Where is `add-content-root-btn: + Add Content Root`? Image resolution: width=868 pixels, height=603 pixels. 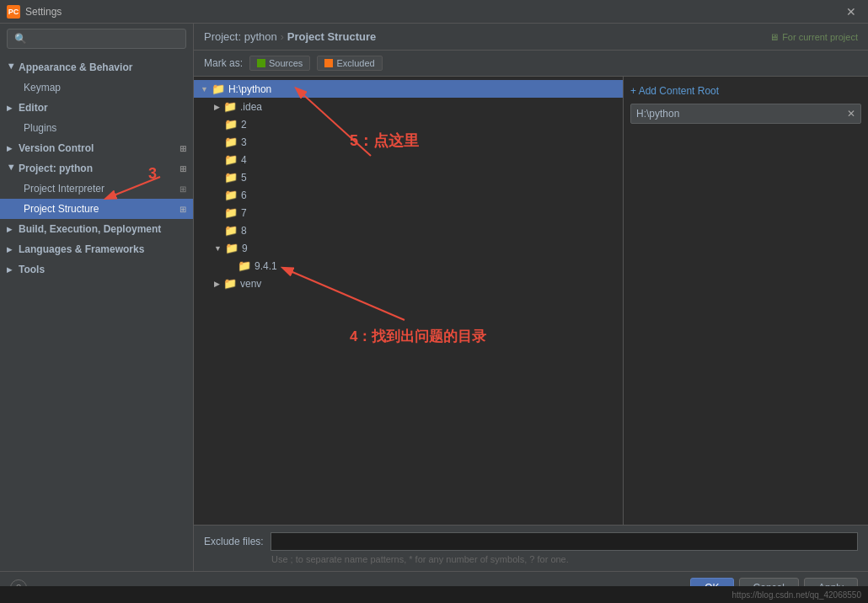
add-content-root-btn: + Add Content Root is located at coordinates (746, 91).